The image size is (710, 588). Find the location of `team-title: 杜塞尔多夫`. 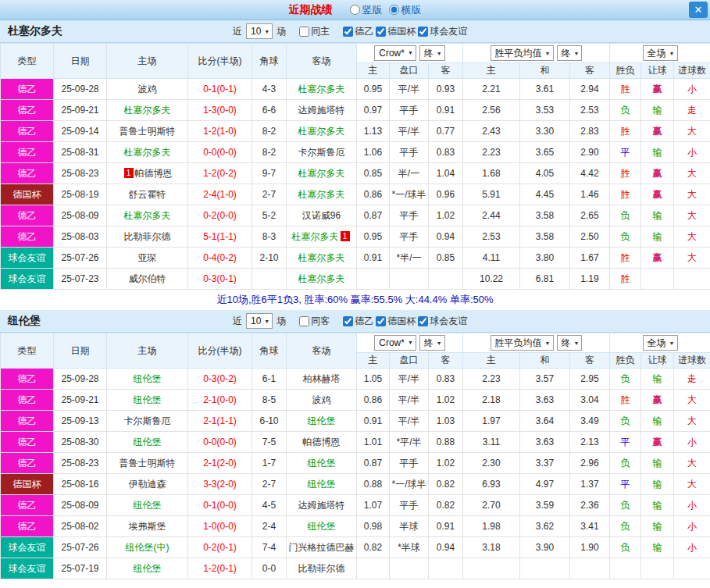

team-title: 杜塞尔多夫 is located at coordinates (31, 31).